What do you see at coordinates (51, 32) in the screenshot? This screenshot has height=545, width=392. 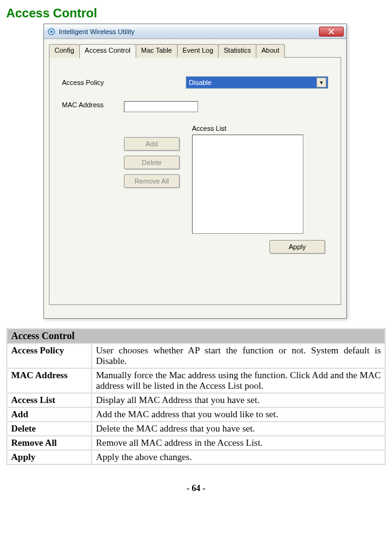 I see `app-icon` at bounding box center [51, 32].